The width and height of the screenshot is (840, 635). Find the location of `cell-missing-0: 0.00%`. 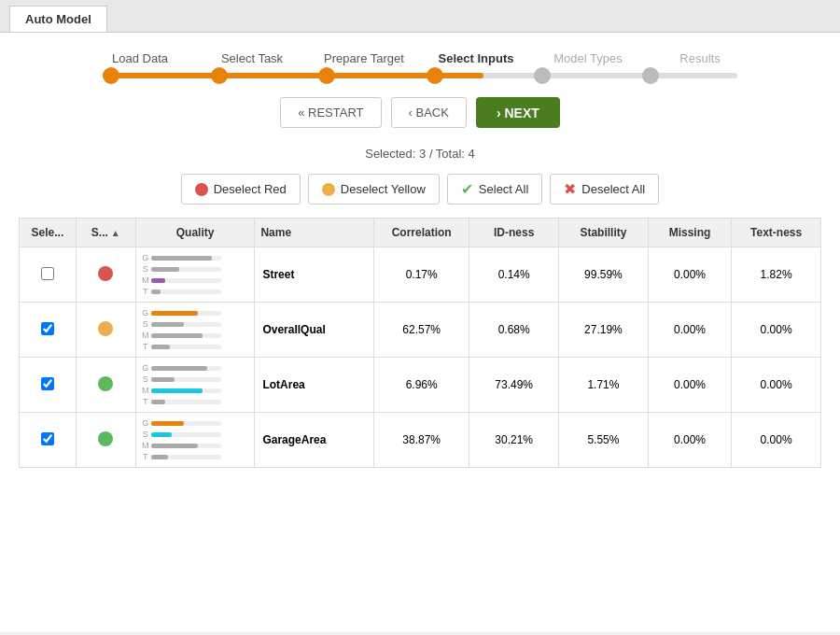

cell-missing-0: 0.00% is located at coordinates (689, 275).